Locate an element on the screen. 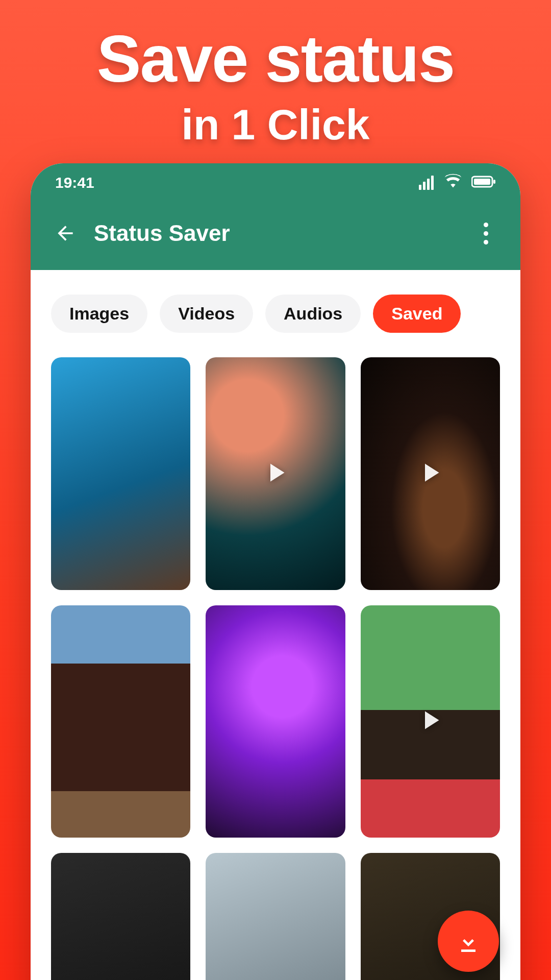 This screenshot has height=980, width=551. filter-tabs: Images Videos Audios Saved is located at coordinates (276, 313).